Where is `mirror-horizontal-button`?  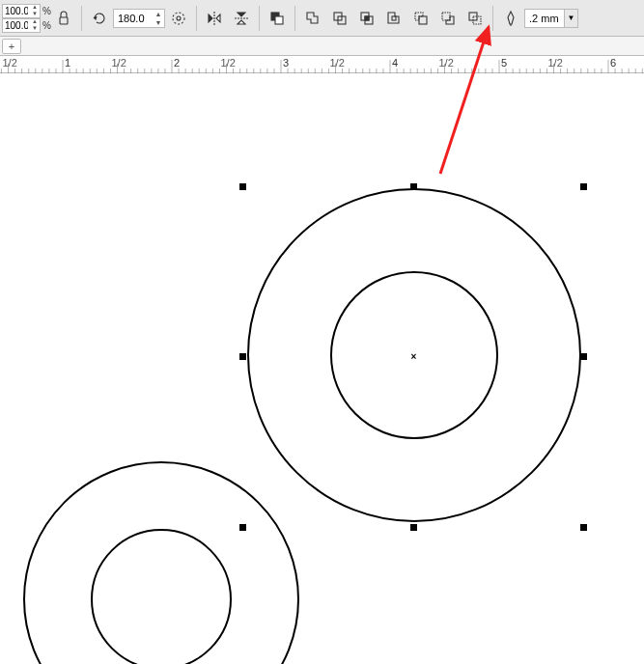 mirror-horizontal-button is located at coordinates (214, 18).